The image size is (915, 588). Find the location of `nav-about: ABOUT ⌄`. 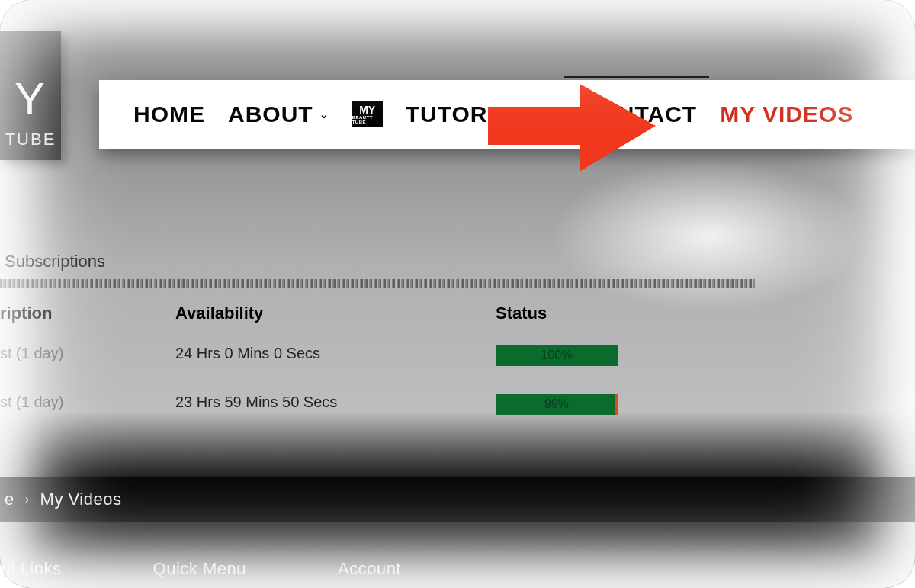

nav-about: ABOUT ⌄ is located at coordinates (279, 114).